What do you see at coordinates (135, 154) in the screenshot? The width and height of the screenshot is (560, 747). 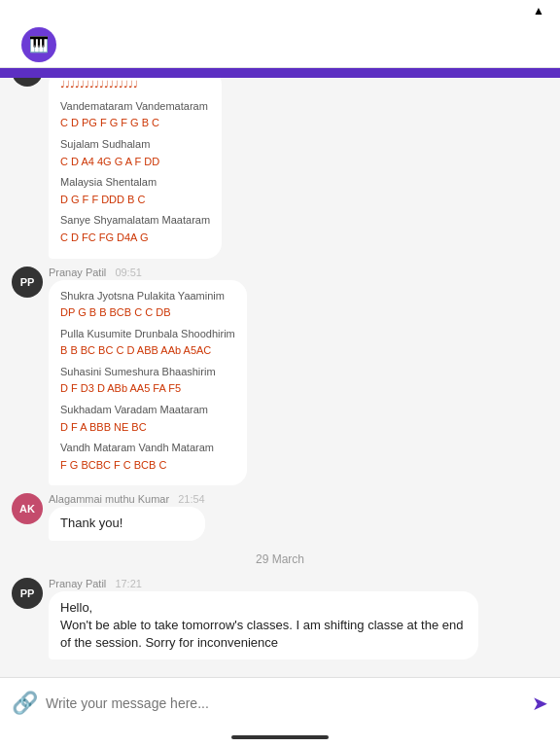 I see `song-item: Sujalam SudhalamC D A4 4G G A F DD` at bounding box center [135, 154].